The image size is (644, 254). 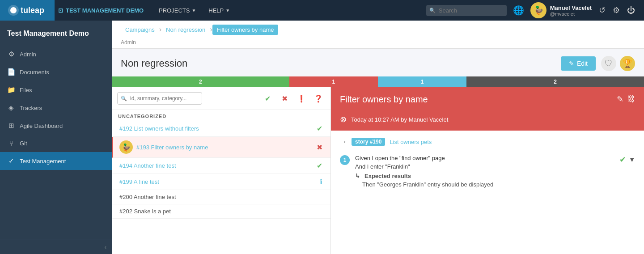 What do you see at coordinates (221, 166) in the screenshot?
I see `test-item: #194 Another fine test ✔` at bounding box center [221, 166].